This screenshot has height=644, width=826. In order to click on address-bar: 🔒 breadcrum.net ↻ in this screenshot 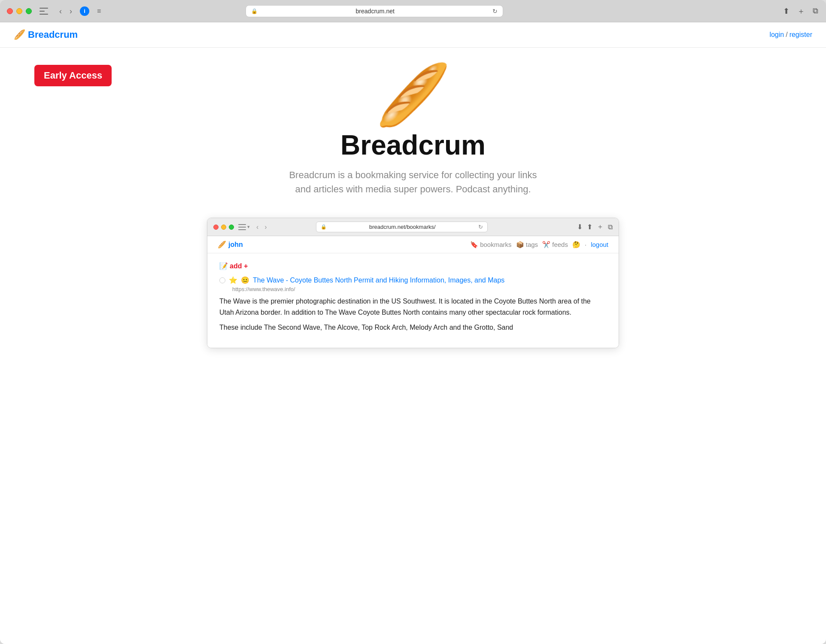, I will do `click(374, 11)`.